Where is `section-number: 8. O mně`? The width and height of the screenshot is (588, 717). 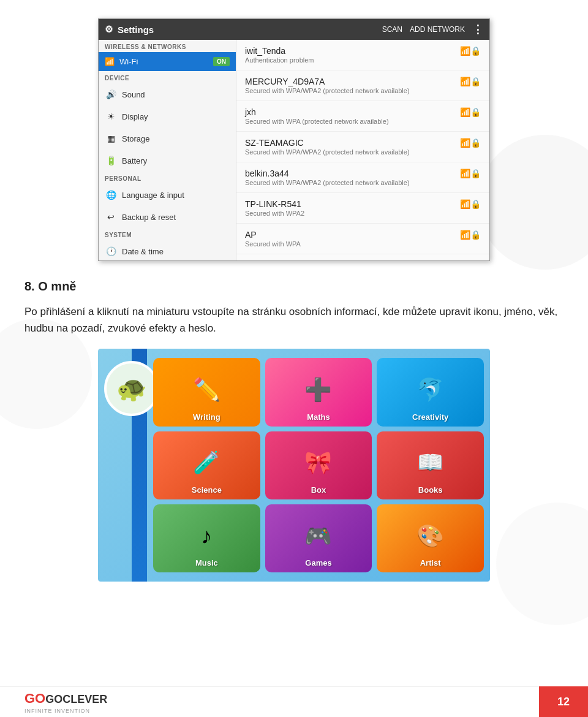 section-number: 8. O mně is located at coordinates (294, 287).